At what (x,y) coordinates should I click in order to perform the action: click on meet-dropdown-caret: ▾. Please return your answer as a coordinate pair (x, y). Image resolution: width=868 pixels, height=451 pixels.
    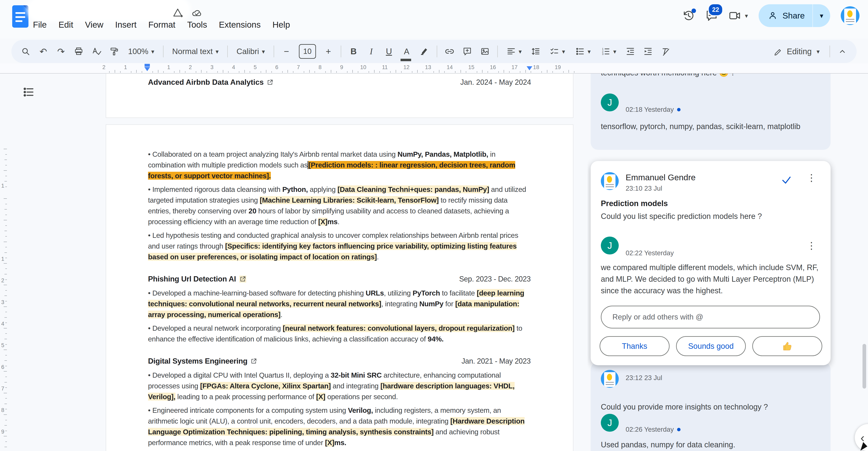
    Looking at the image, I should click on (746, 15).